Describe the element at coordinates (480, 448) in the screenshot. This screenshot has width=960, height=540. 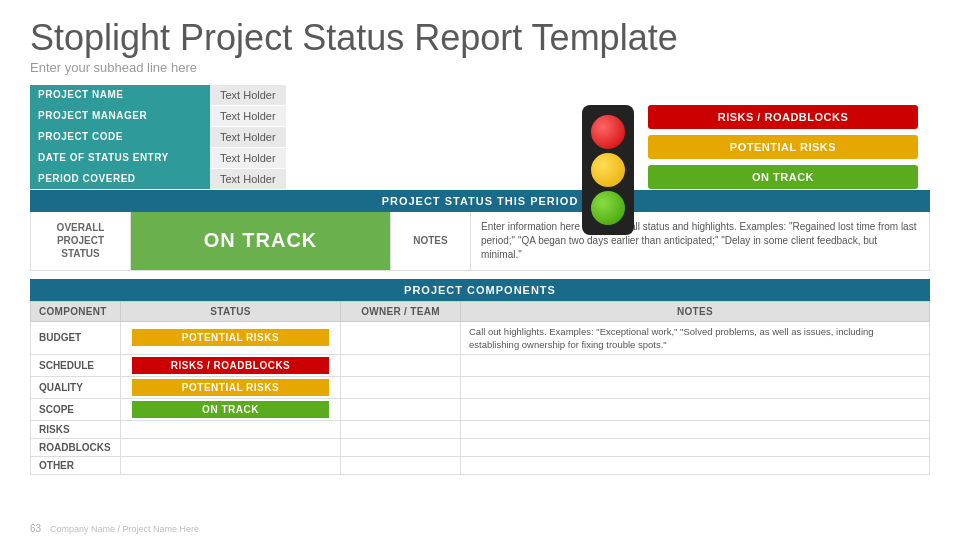
I see `table-row: ROADBLOCKS` at that location.